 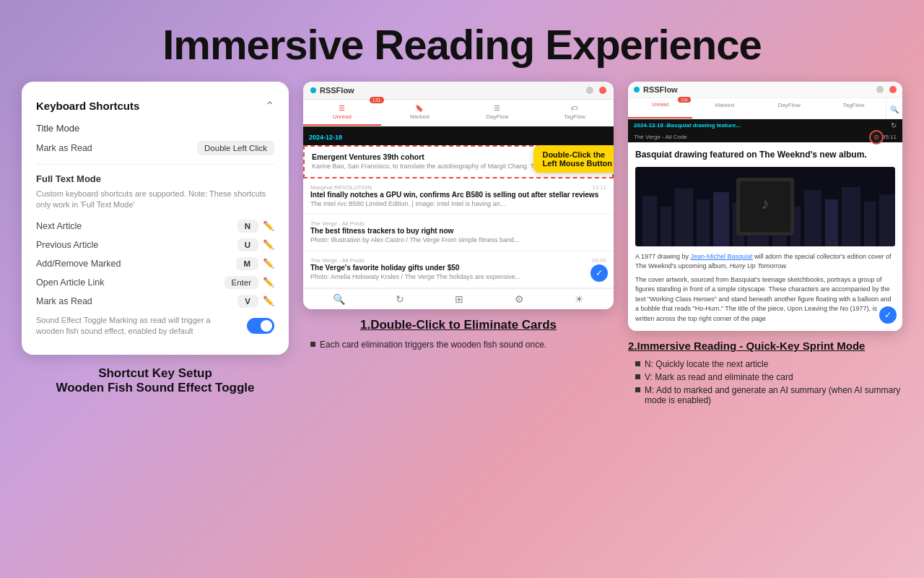 I want to click on feed-item-2-title: Intel finally notches a GPU win, confirm…, so click(x=458, y=195).